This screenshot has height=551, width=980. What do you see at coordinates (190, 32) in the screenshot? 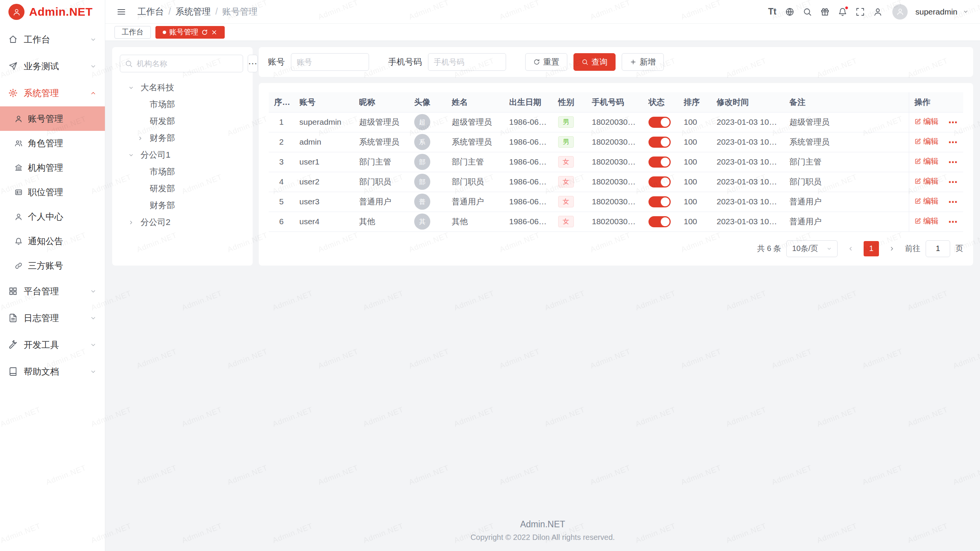
I see `tab-account-management: 账号管理` at bounding box center [190, 32].